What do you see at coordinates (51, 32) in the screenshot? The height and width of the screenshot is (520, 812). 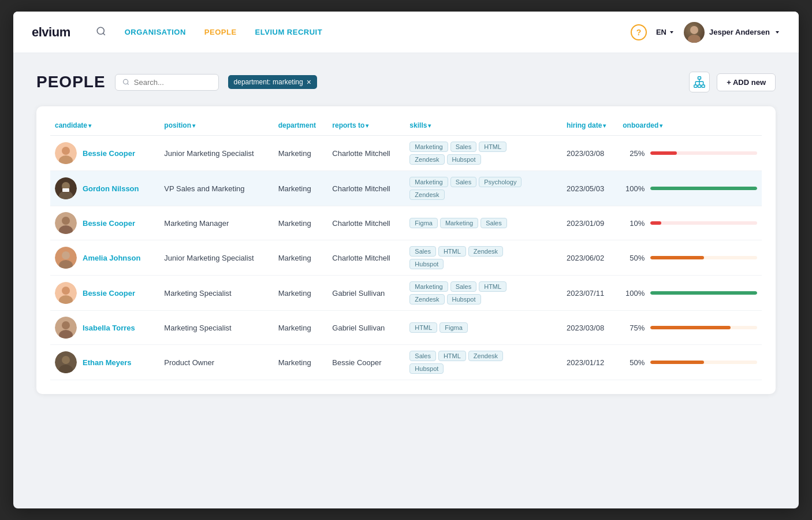 I see `logo: elvium` at bounding box center [51, 32].